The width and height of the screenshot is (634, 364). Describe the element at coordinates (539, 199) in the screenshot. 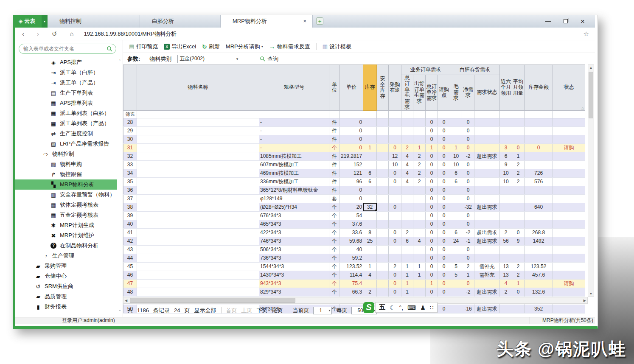

I see `cell-amount` at that location.